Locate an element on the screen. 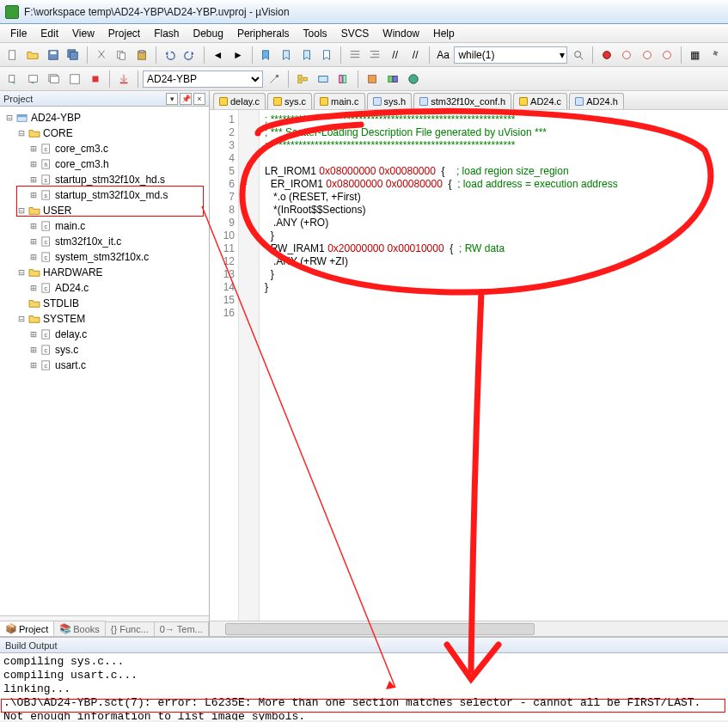 This screenshot has width=728, height=722. tree-group-system: ⊟SYSTEM is located at coordinates (105, 319).